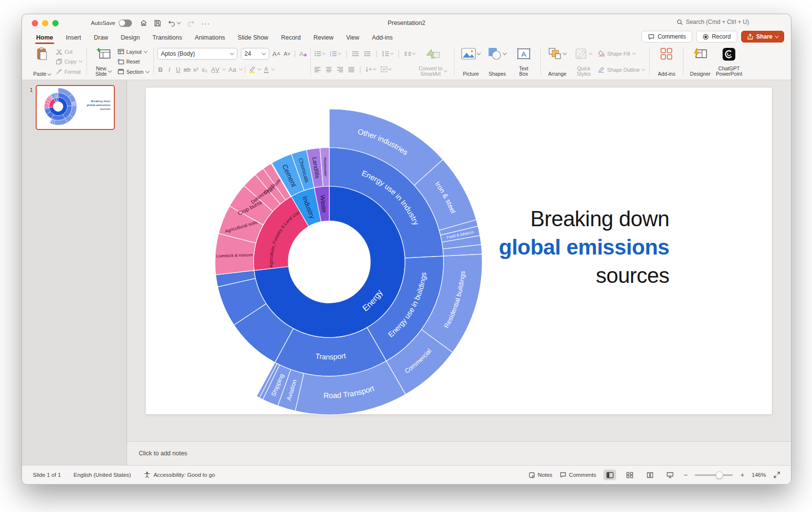  What do you see at coordinates (45, 38) in the screenshot?
I see `tab-home: Home` at bounding box center [45, 38].